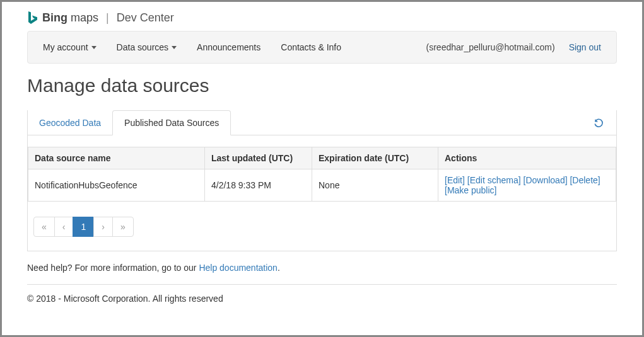 The height and width of the screenshot is (337, 644). I want to click on bing-logo: Bing maps, so click(63, 18).